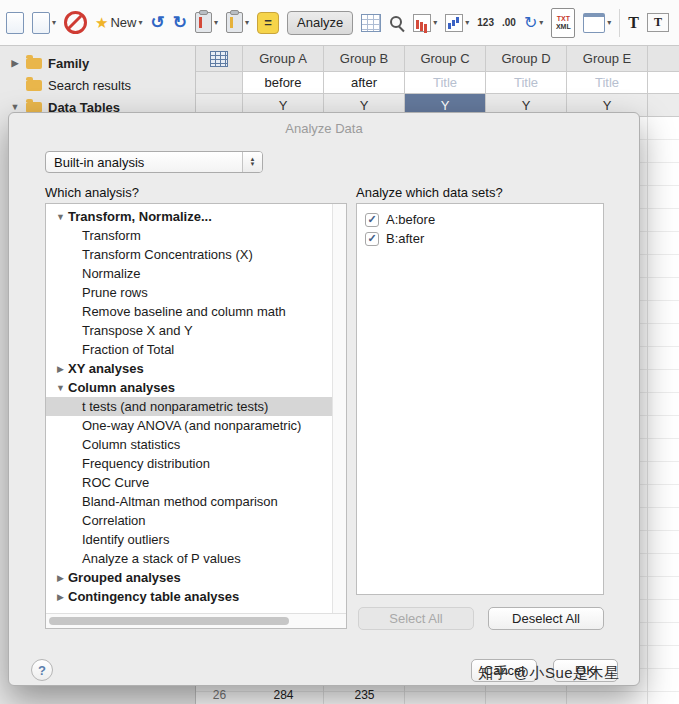 This screenshot has width=679, height=704. Describe the element at coordinates (190, 558) in the screenshot. I see `tree-item: Analyze a stack of P values` at that location.